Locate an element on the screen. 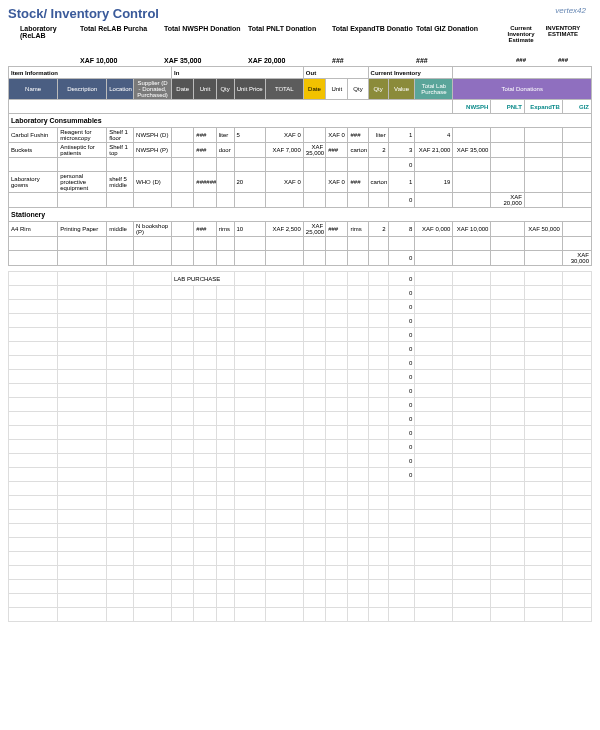 The width and height of the screenshot is (600, 730). cell-nwsph: XAF 35,000 is located at coordinates (472, 150).